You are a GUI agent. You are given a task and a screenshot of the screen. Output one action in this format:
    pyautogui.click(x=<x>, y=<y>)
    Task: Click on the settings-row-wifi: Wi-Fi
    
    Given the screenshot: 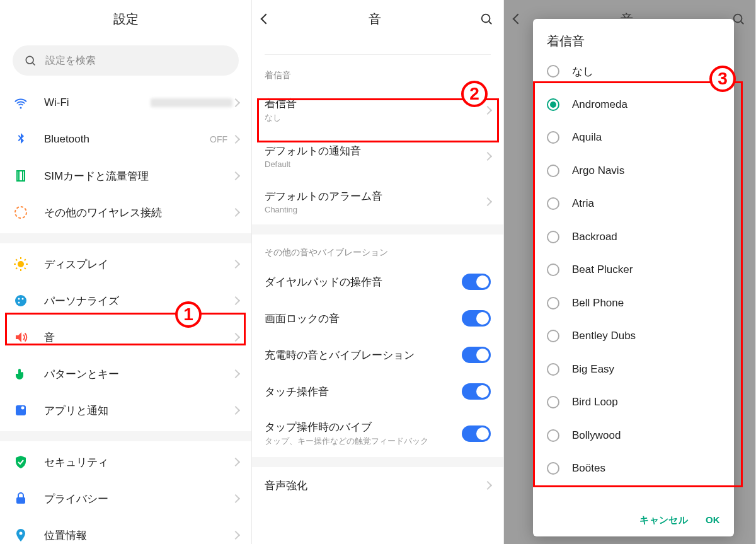 What is the action you would take?
    pyautogui.click(x=126, y=103)
    